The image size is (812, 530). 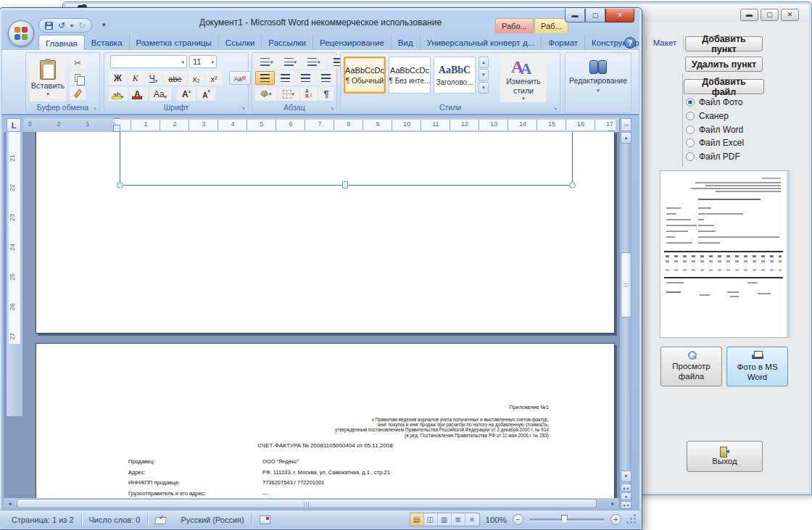 What do you see at coordinates (595, 16) in the screenshot?
I see `word-maximize-button: ▢` at bounding box center [595, 16].